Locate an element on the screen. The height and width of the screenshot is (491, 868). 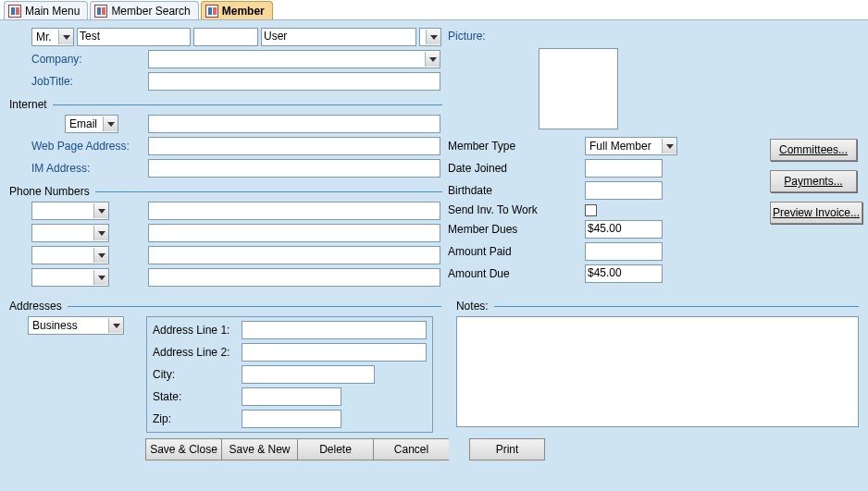
preview-invoice-button: Preview Invoice... is located at coordinates (816, 213).